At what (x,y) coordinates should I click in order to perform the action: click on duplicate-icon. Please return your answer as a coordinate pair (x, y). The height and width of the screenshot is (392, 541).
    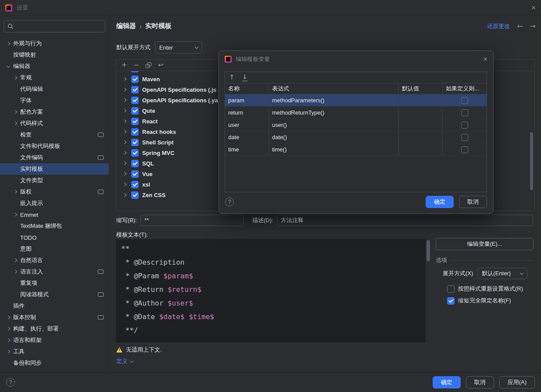
    Looking at the image, I should click on (148, 65).